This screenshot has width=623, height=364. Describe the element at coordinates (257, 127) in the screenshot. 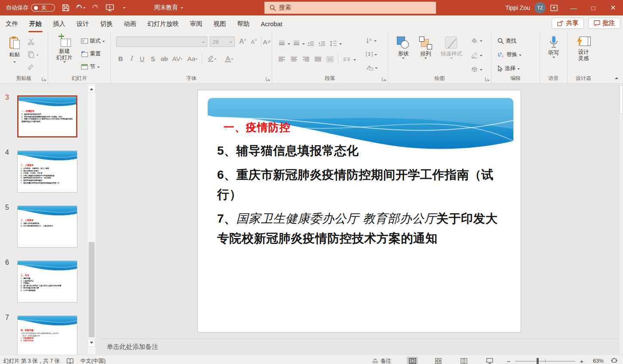

I see `slide-title: 一、疫情防控` at that location.